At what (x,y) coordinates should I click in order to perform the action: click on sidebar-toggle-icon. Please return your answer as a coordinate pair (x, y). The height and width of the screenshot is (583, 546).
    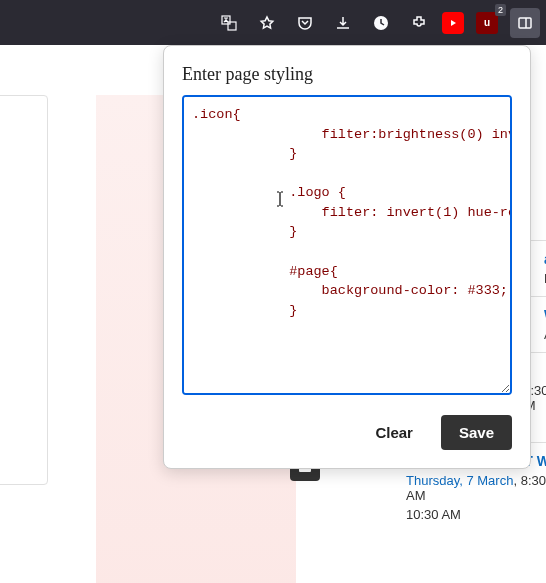
    Looking at the image, I should click on (525, 23).